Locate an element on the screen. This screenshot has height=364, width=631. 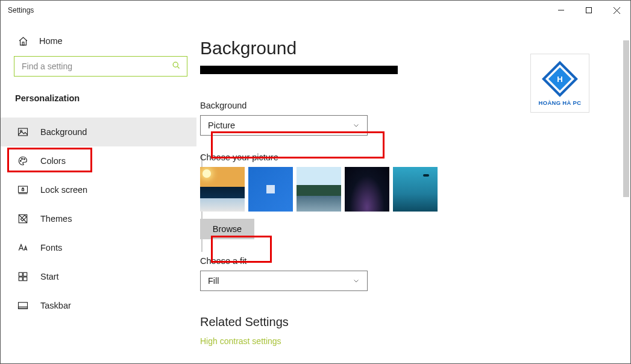
high-contrast-link: High contrast settings is located at coordinates (397, 341).